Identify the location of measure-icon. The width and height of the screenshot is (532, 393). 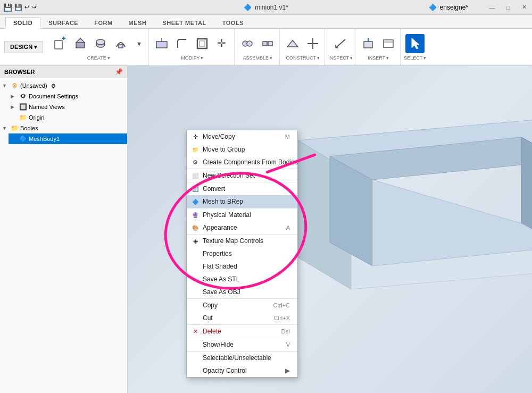
(340, 44).